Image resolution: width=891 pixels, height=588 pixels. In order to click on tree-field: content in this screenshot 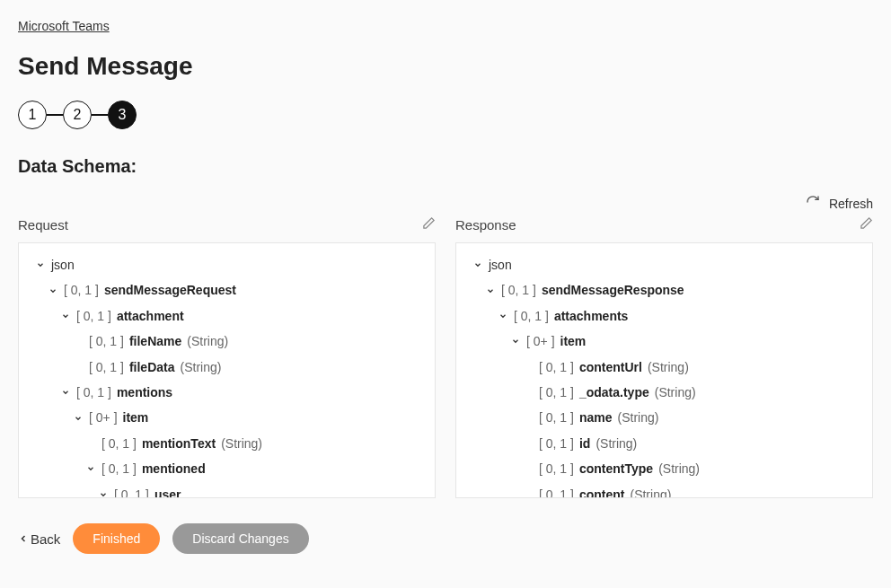, I will do `click(602, 492)`.